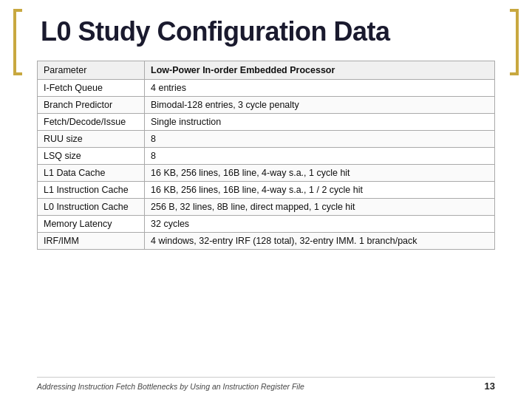 The width and height of the screenshot is (532, 399). I want to click on table-cell-param: LSQ size, so click(92, 157).